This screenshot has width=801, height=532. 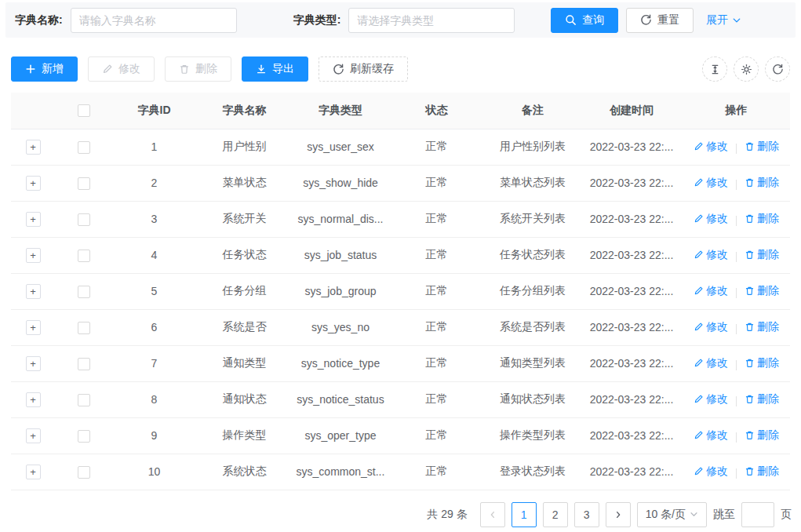 What do you see at coordinates (584, 20) in the screenshot?
I see `search-button: 查询` at bounding box center [584, 20].